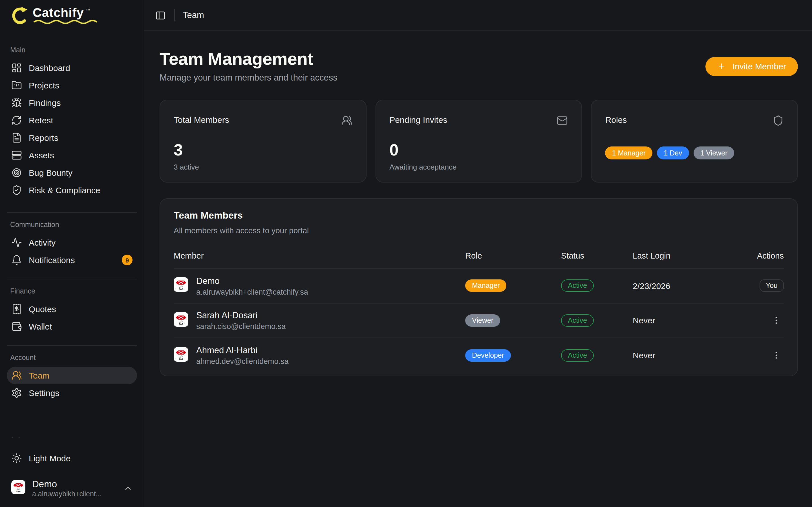 Image resolution: width=812 pixels, height=507 pixels. What do you see at coordinates (319, 355) in the screenshot?
I see `member-cell: الأولSABAhmed Al-Harbiahmed.dev@clientde…` at bounding box center [319, 355].